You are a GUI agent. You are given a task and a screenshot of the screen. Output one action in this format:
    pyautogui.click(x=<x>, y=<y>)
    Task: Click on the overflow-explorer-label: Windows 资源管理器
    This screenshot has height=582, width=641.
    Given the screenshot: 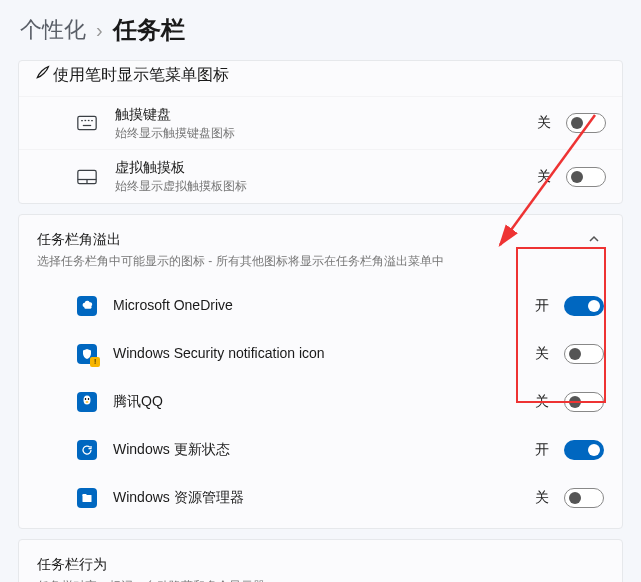 What is the action you would take?
    pyautogui.click(x=322, y=498)
    